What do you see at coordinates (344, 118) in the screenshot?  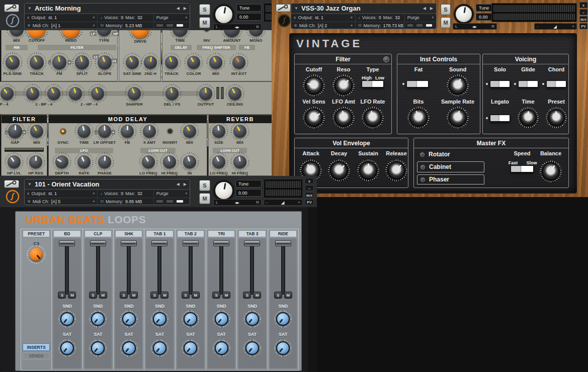 I see `lfo-amt-knob` at bounding box center [344, 118].